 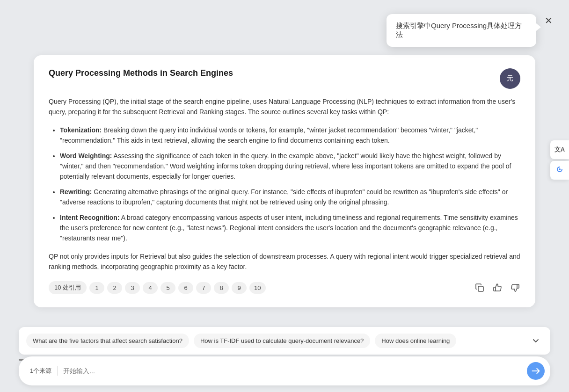 I want to click on right-sidebar: 文A, so click(x=560, y=160).